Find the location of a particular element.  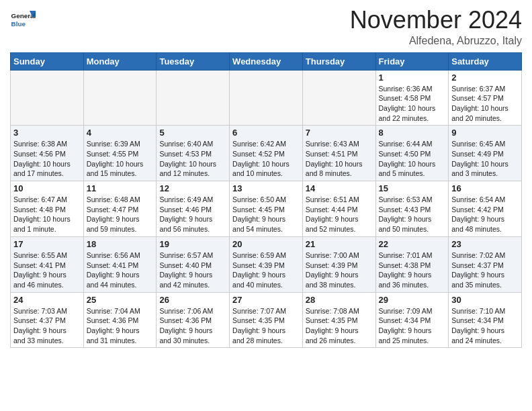

day-cell-19: 19Sunrise: 6:57 AM Sunset: 4:40 PM Dayli… is located at coordinates (193, 265).